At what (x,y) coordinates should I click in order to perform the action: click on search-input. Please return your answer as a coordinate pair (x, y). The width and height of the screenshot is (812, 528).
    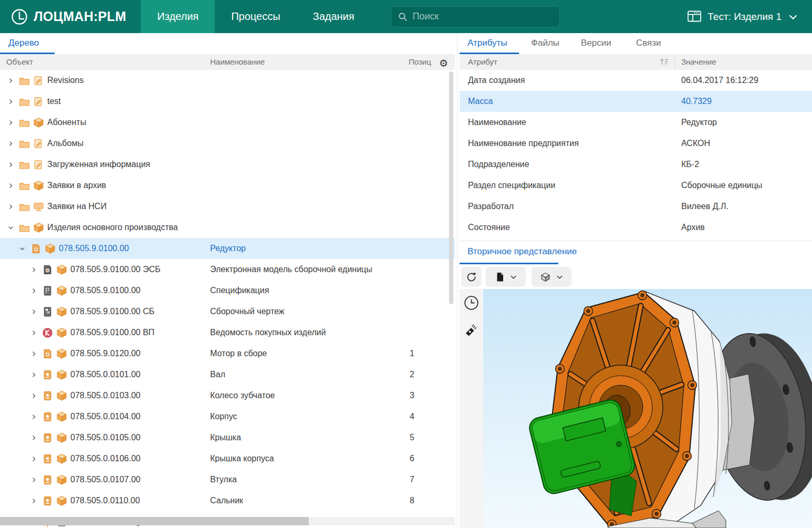
    Looking at the image, I should click on (483, 17).